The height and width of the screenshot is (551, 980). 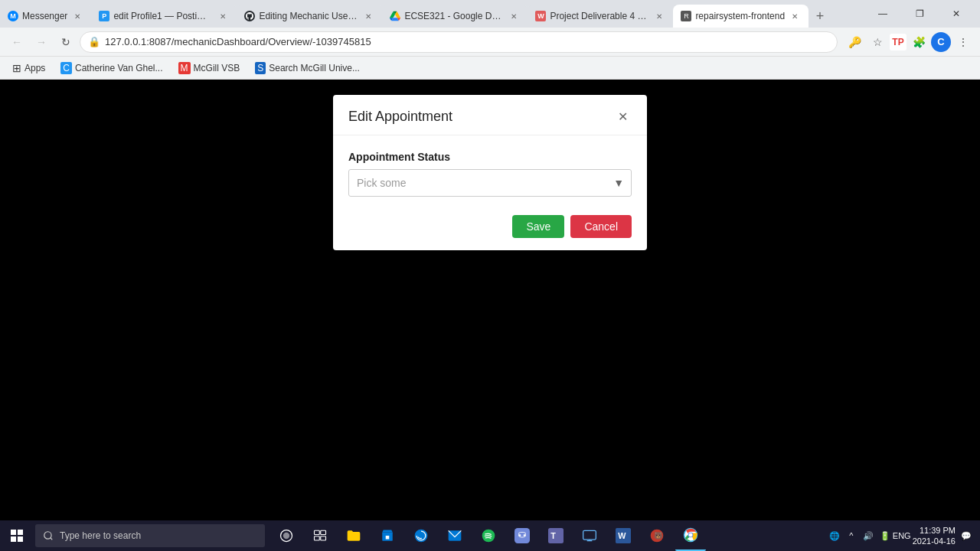 What do you see at coordinates (522, 536) in the screenshot?
I see `discord-icon` at bounding box center [522, 536].